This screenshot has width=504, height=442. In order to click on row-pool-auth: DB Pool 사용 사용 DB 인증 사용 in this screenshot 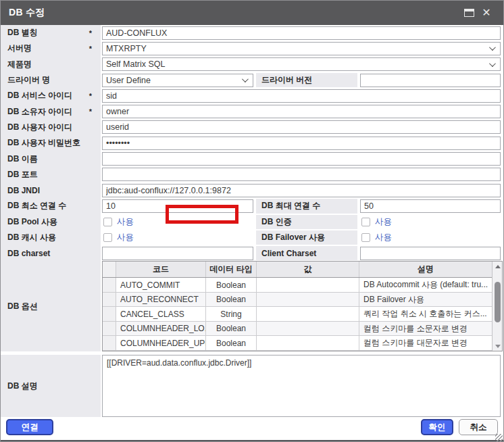, I will do `click(251, 222)`.